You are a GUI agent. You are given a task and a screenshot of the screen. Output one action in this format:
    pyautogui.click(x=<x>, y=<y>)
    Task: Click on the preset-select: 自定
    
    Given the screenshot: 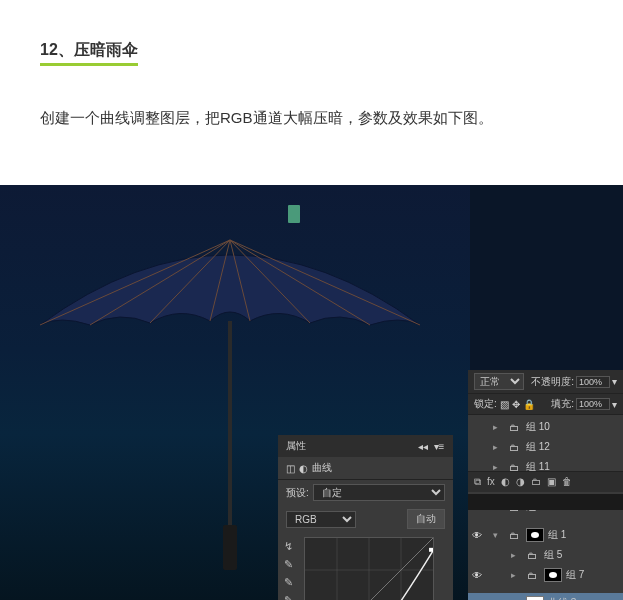 What is the action you would take?
    pyautogui.click(x=379, y=492)
    